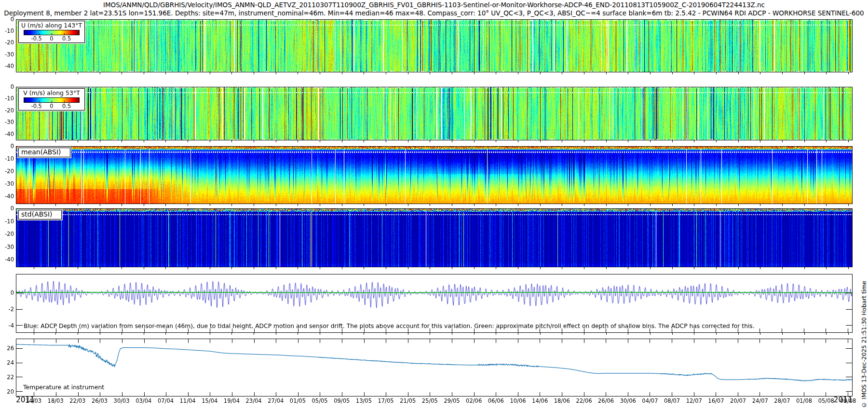  What do you see at coordinates (364, 401) in the screenshot?
I see `x-tick-label: 13/05` at bounding box center [364, 401].